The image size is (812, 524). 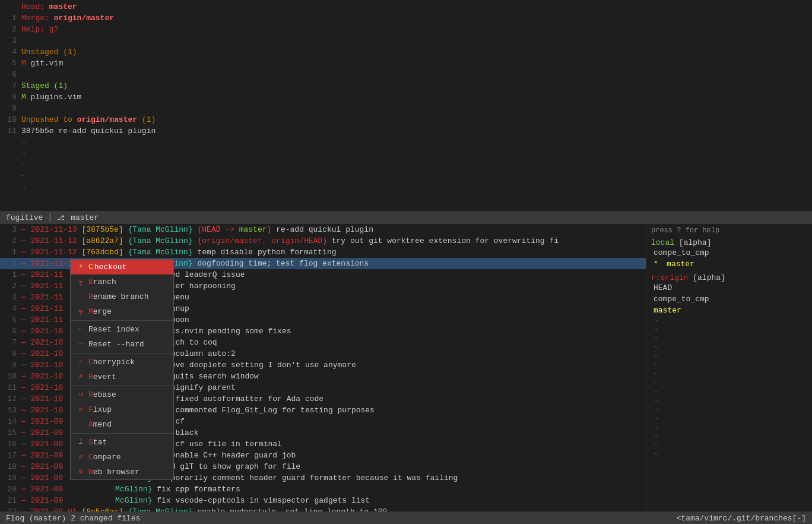 What do you see at coordinates (81, 457) in the screenshot?
I see `compare-icon: ⇄` at bounding box center [81, 457].